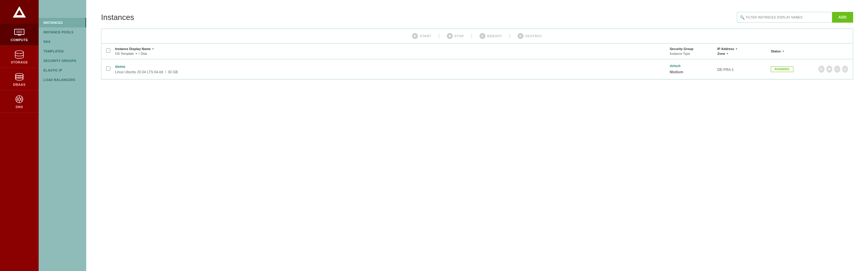  What do you see at coordinates (422, 36) in the screenshot?
I see `start-action: START` at bounding box center [422, 36].